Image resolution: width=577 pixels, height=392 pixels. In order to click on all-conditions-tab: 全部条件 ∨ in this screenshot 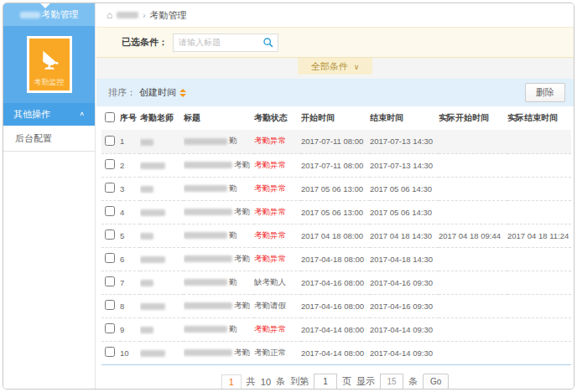, I will do `click(335, 66)`.